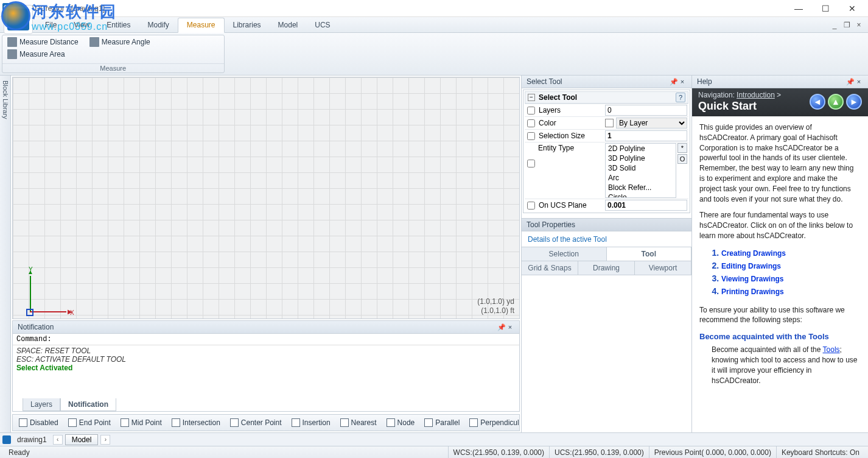 The image size is (868, 458). Describe the element at coordinates (663, 268) in the screenshot. I see `tab-viewport: Viewport` at that location.